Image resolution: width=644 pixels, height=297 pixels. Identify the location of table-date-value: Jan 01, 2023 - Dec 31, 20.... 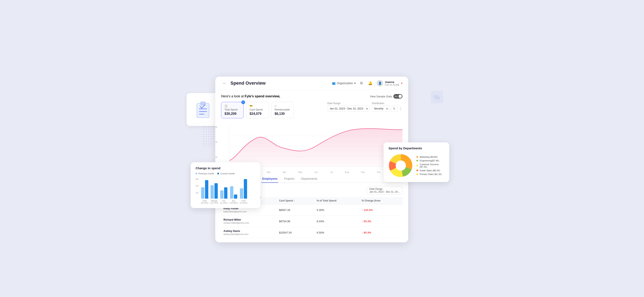
(384, 192).